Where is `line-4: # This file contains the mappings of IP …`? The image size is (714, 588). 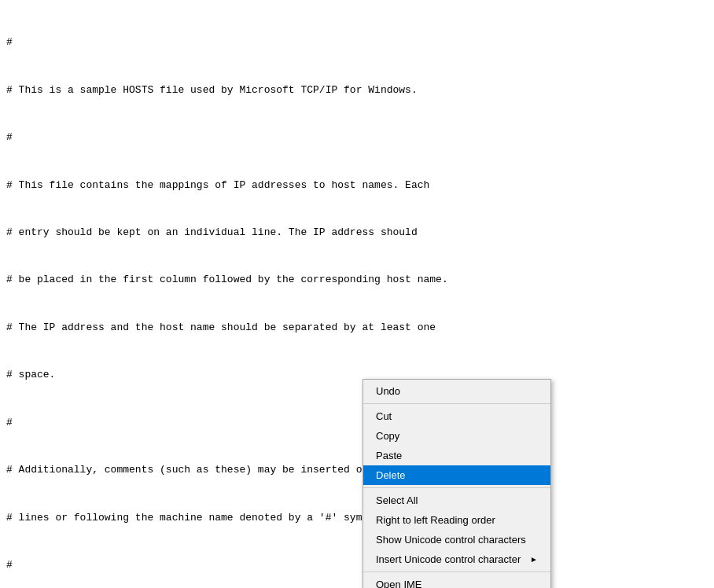 line-4: # This file contains the mappings of IP … is located at coordinates (357, 186).